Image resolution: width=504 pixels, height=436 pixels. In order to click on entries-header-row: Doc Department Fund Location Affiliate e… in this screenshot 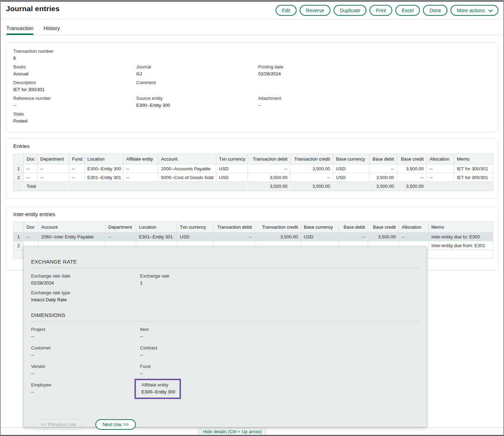, I will do `click(254, 159)`.